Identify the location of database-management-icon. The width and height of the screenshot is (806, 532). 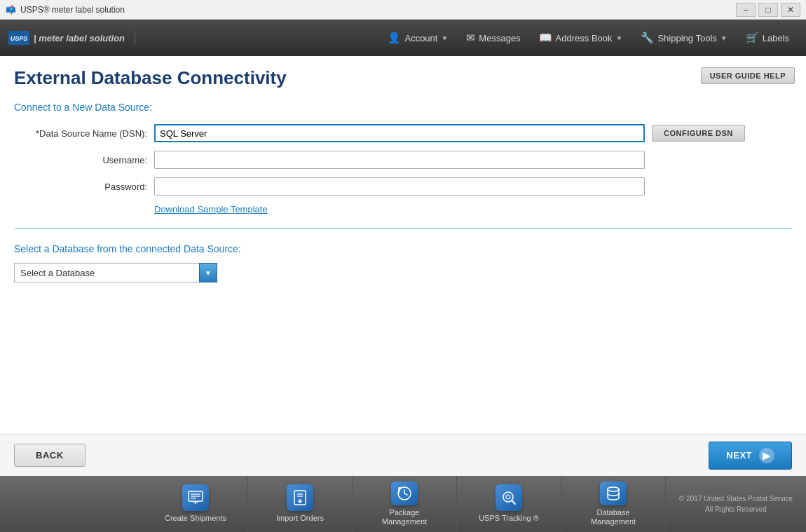
(613, 493).